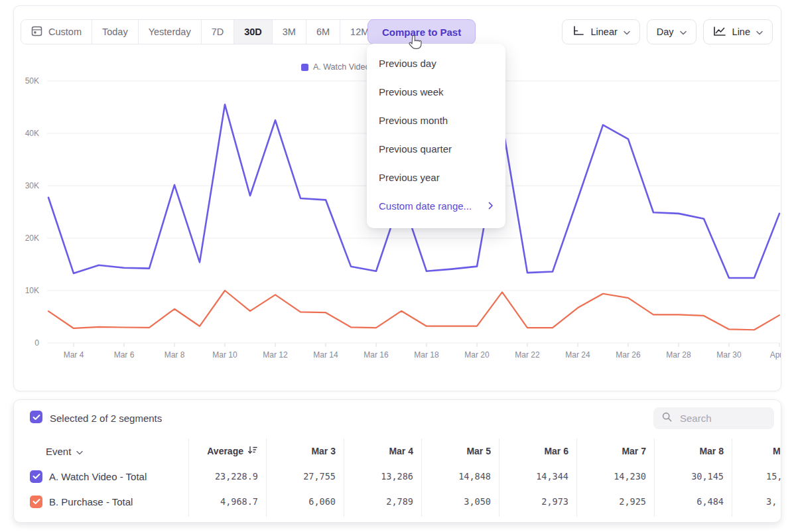  Describe the element at coordinates (98, 476) in the screenshot. I see `segment-label: A. Watch Video - Total` at that location.